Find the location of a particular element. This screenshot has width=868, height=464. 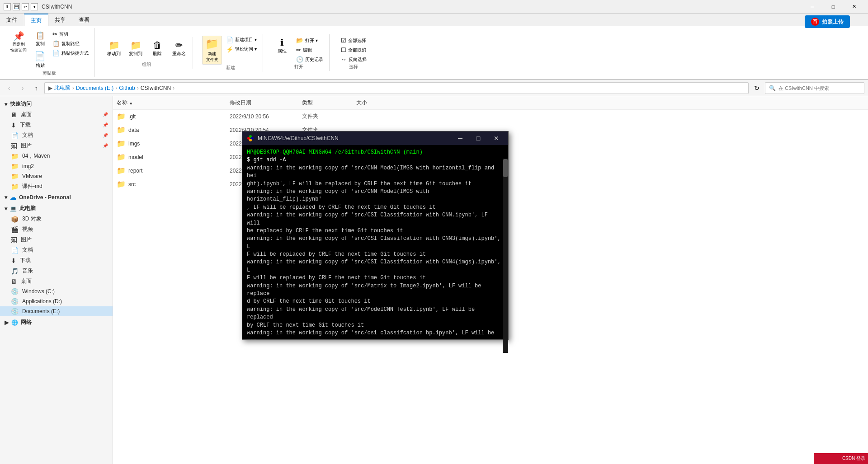

network-icon: 🌐 is located at coordinates (14, 323).